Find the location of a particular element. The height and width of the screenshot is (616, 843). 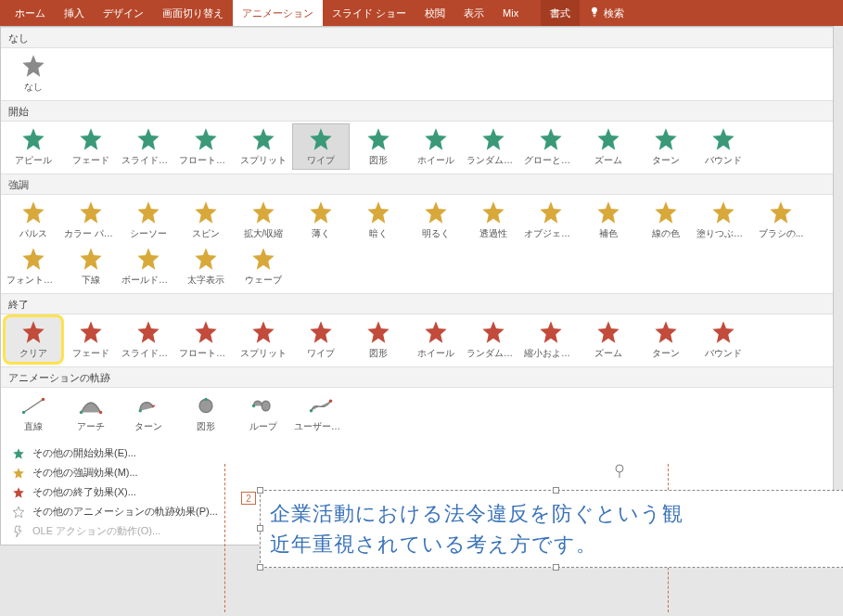

guide-vertical is located at coordinates (224, 538).